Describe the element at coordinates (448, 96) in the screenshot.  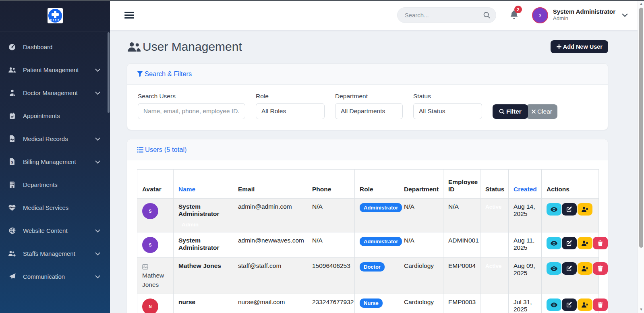
I see `status-label: Status` at that location.